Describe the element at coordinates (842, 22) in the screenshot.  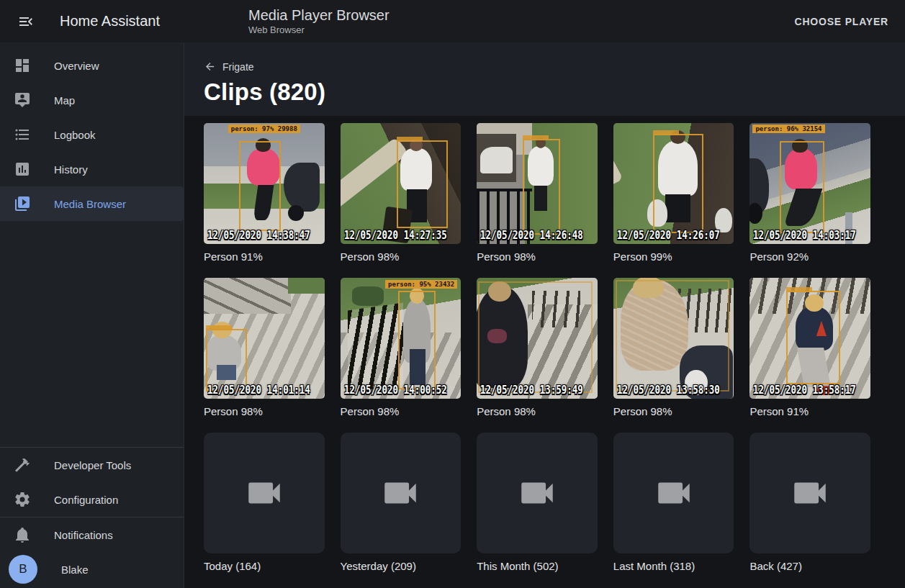
I see `choose-player-button: CHOOSE PLAYER` at that location.